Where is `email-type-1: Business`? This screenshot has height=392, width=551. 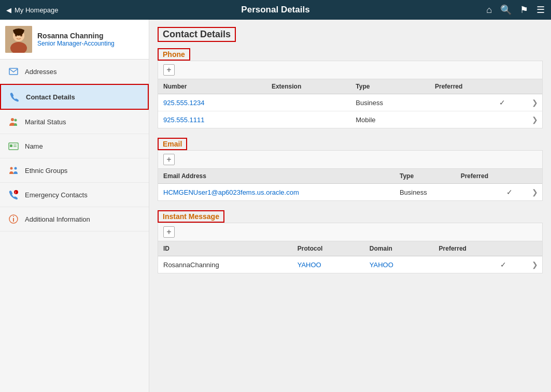
email-type-1: Business is located at coordinates (425, 193).